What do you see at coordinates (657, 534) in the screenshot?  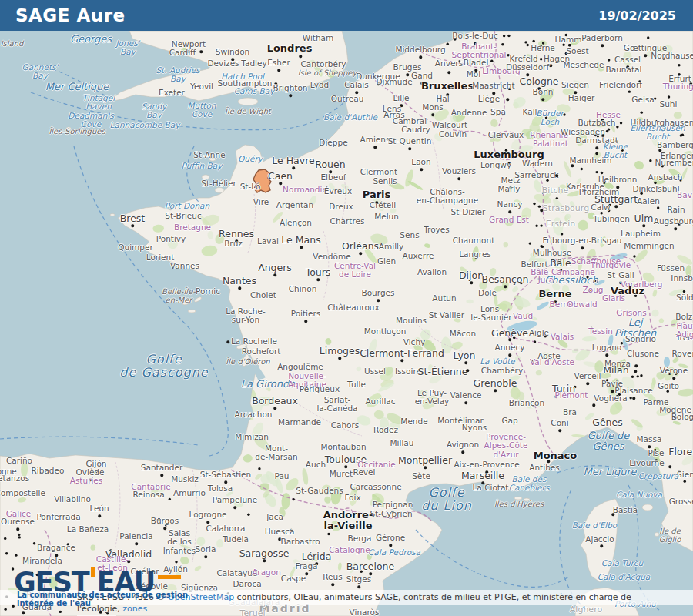 I see `island-giglio` at bounding box center [657, 534].